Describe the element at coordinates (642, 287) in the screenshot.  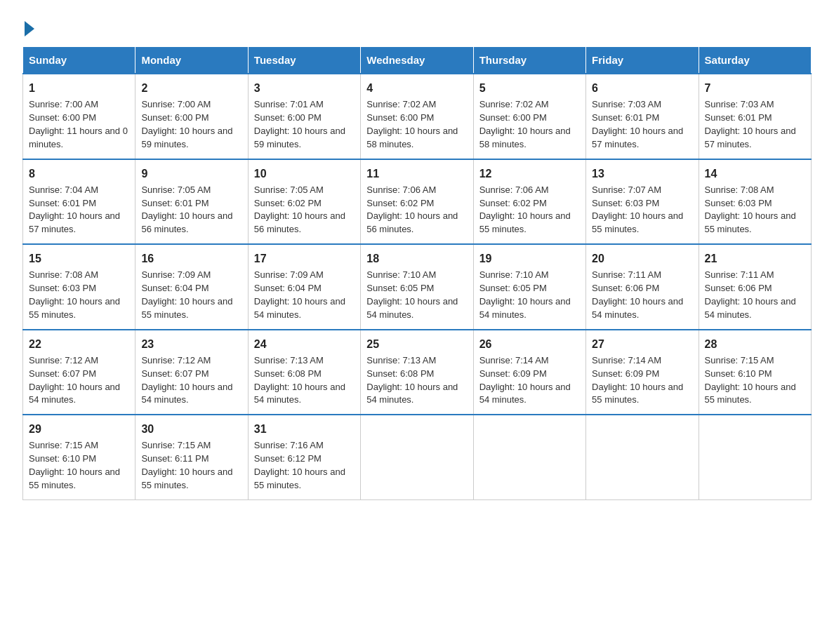
I see `calendar-cell: 20Sunrise: 7:11 AMSunset: 6:06 PMDayligh…` at that location.